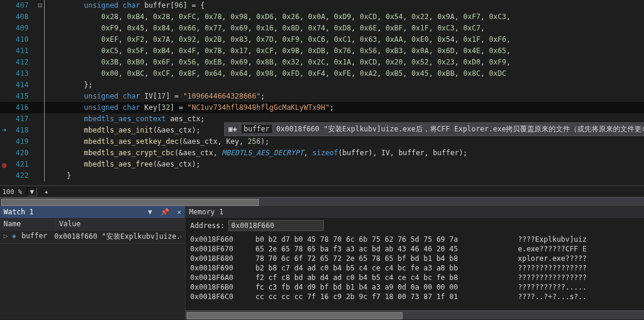  What do you see at coordinates (322, 62) in the screenshot?
I see `code-line: 412 0x3B, 0xB0, 0x6F, 0x56, 0xEB, 0x69, …` at bounding box center [322, 62].